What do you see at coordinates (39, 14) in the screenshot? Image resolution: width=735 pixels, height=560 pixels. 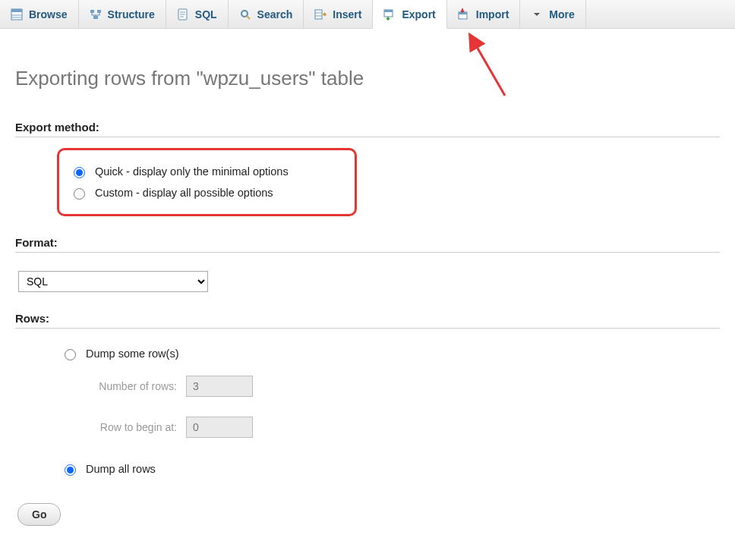 I see `tab-browse: Browse` at bounding box center [39, 14].